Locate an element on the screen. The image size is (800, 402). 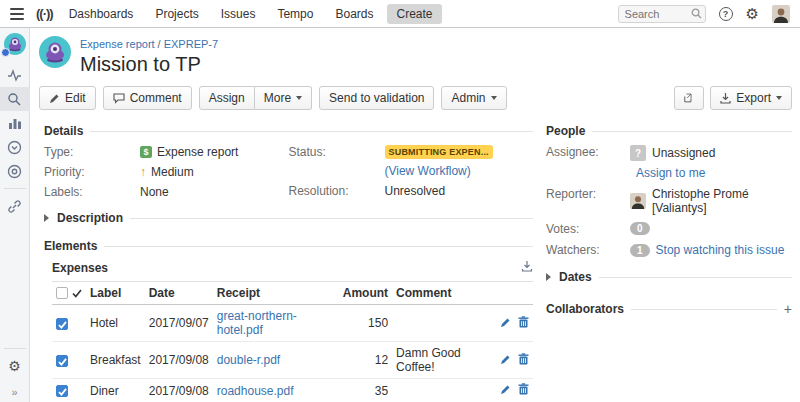
settings-gear-icon: ⚙ is located at coordinates (752, 14).